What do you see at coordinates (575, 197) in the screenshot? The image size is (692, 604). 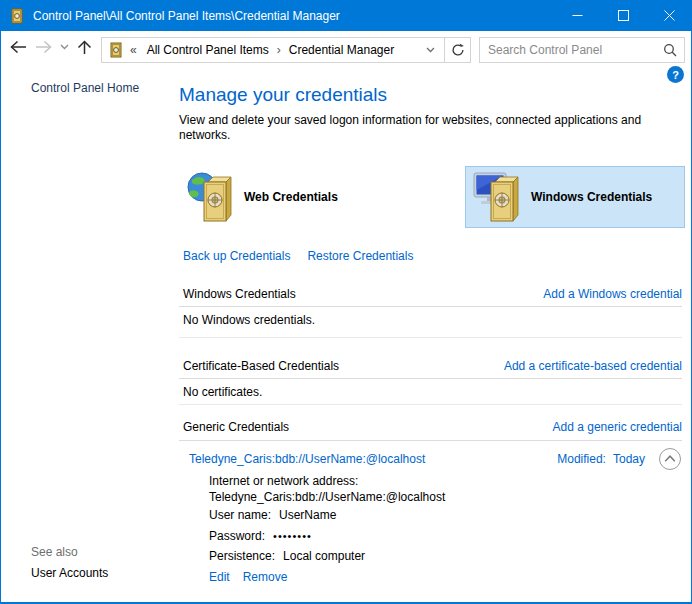 I see `windows-credentials-tile: Windows Credentials` at bounding box center [575, 197].